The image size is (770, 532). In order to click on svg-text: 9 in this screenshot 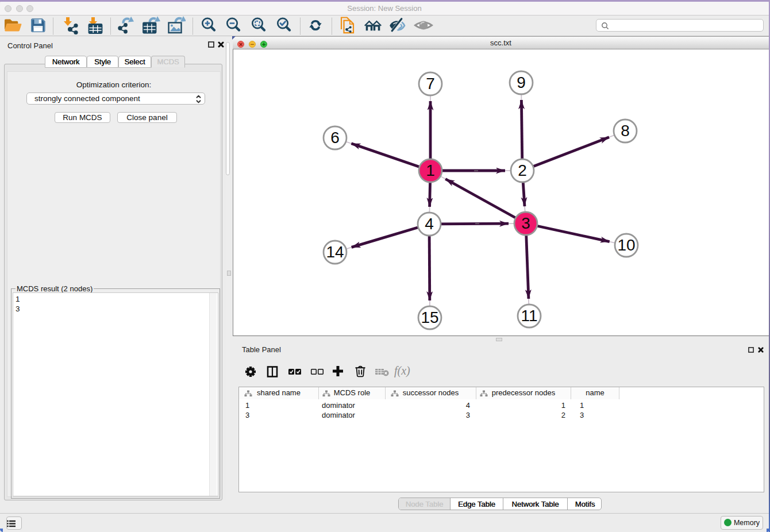, I will do `click(521, 83)`.